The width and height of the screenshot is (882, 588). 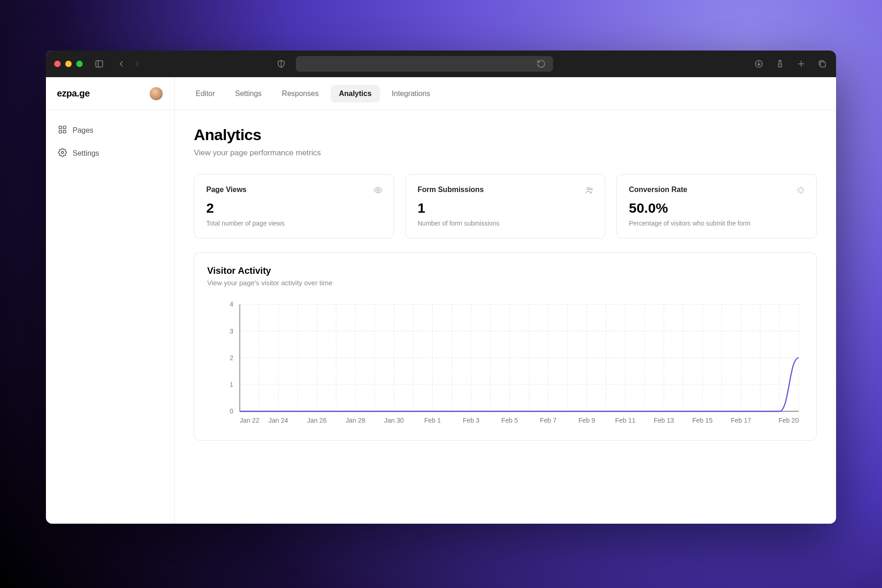 I want to click on svg-text: 3, so click(x=232, y=331).